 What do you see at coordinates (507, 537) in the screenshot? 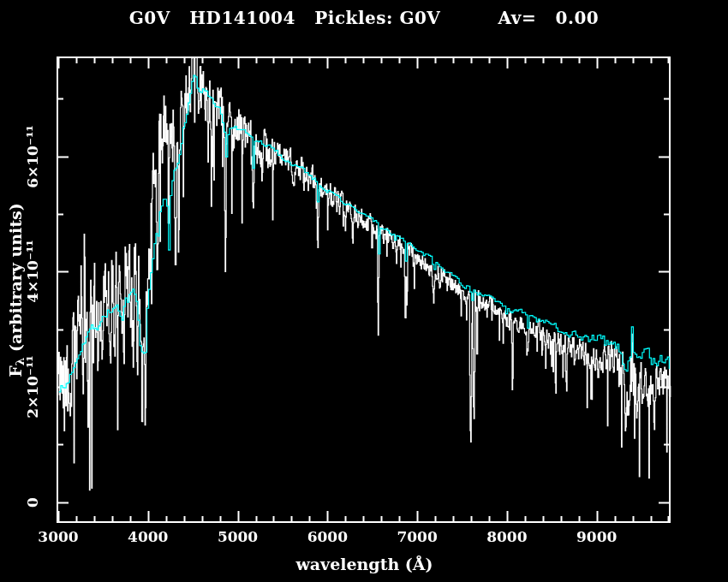
I see `x-tick-label: 8000` at bounding box center [507, 537].